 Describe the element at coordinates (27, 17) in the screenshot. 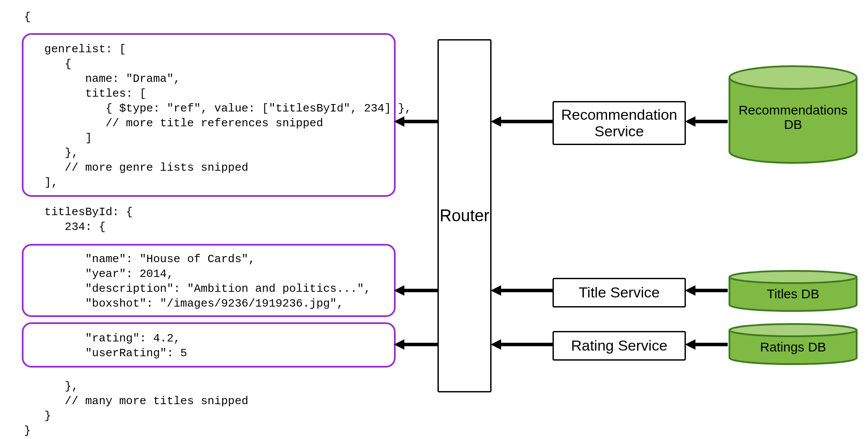

I see `code-line: {` at that location.